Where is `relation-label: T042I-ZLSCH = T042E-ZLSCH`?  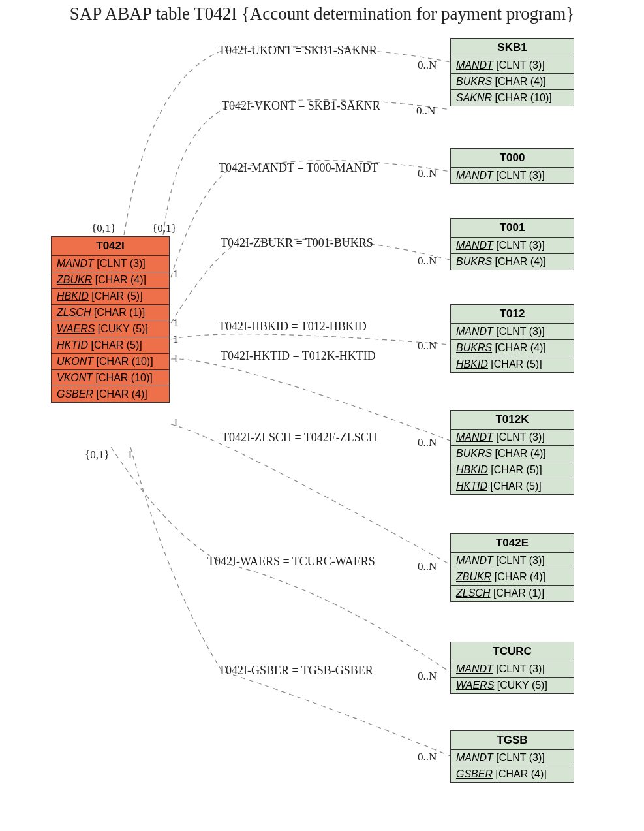 relation-label: T042I-ZLSCH = T042E-ZLSCH is located at coordinates (299, 437).